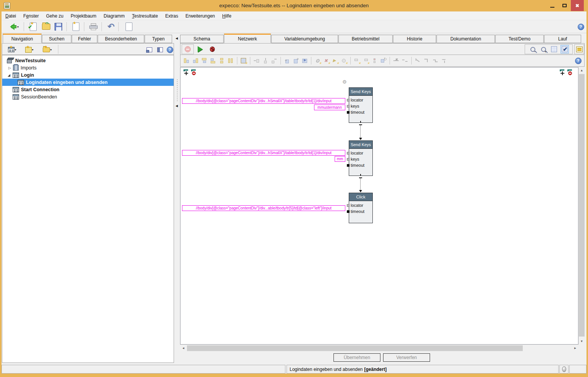 Image resolution: width=588 pixels, height=377 pixels. Describe the element at coordinates (357, 61) in the screenshot. I see `move-pin-left-icon: ★` at that location.